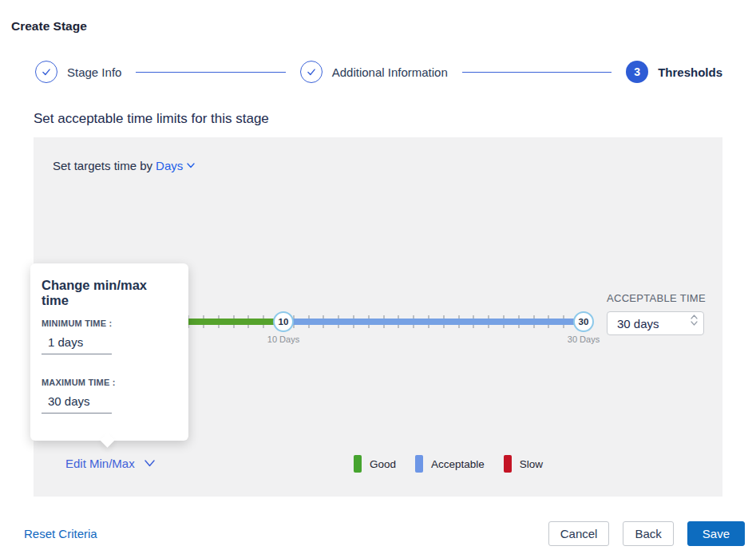 The image size is (756, 558). I want to click on good-swatch, so click(358, 464).